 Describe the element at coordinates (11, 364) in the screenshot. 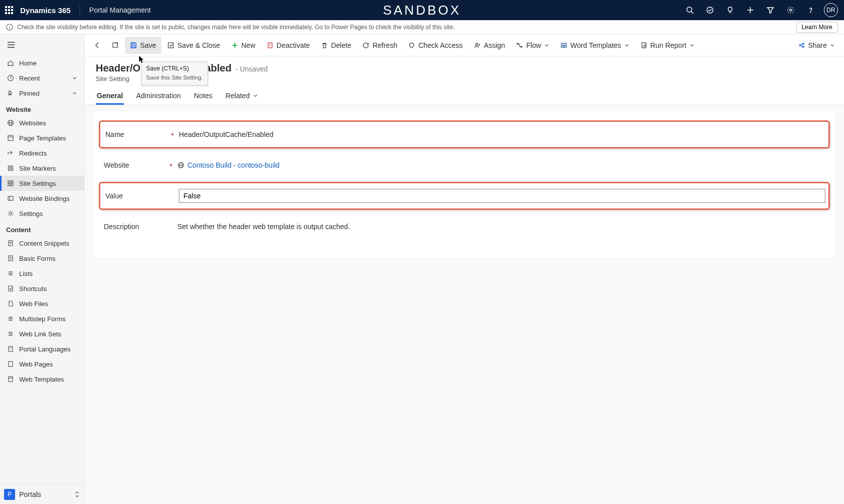

I see `page-icon` at that location.